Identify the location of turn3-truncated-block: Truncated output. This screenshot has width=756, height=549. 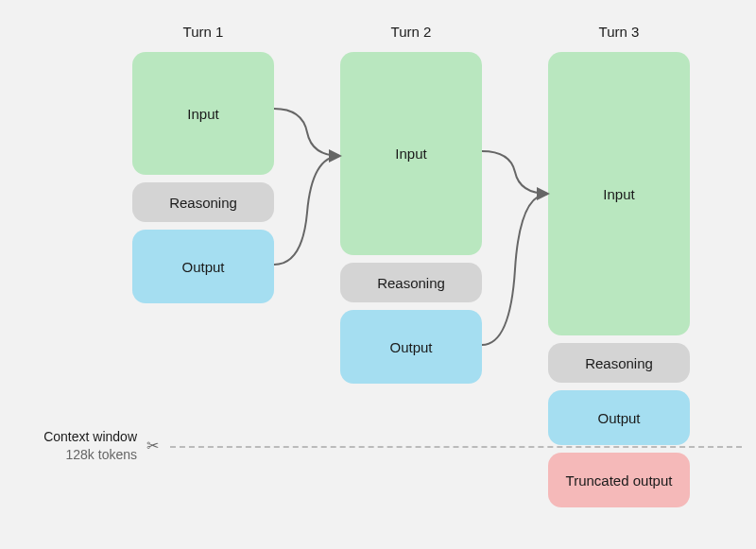
(619, 480).